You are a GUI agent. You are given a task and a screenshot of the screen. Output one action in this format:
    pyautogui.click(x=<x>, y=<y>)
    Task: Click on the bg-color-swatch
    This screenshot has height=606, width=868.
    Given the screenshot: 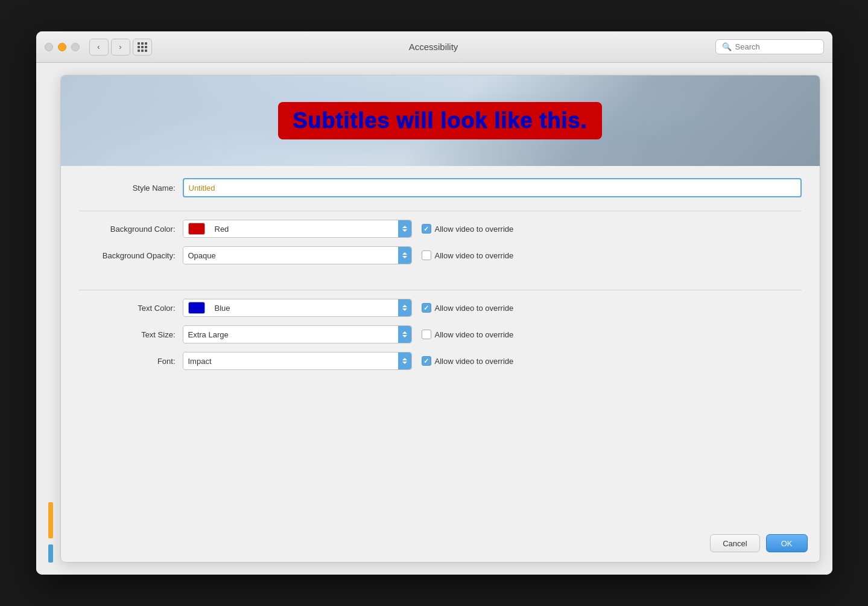 What is the action you would take?
    pyautogui.click(x=197, y=229)
    